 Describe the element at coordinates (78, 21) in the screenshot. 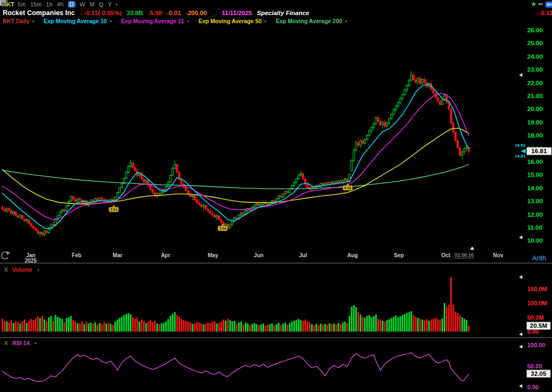

I see `indicator-item-1: Exp Moving Average 10▼` at that location.